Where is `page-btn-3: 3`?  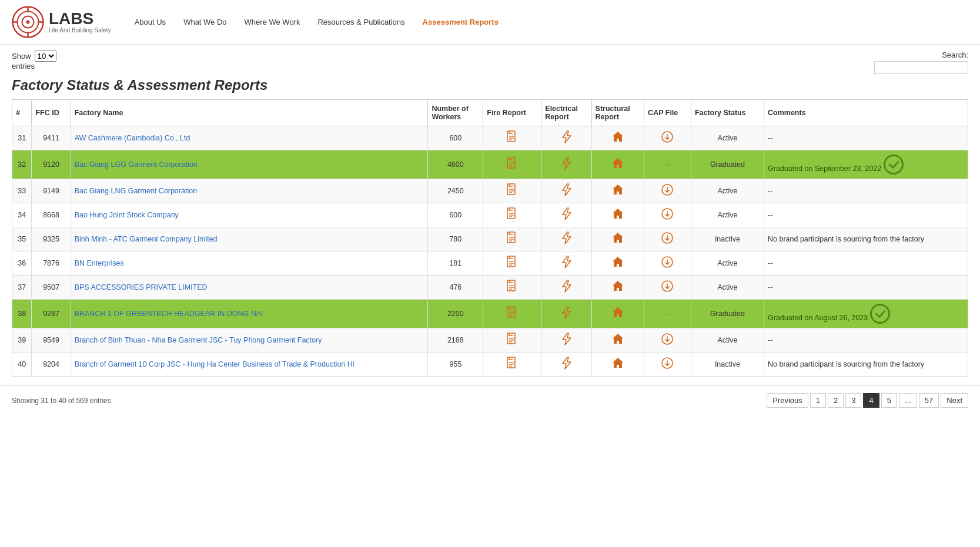 page-btn-3: 3 is located at coordinates (854, 401).